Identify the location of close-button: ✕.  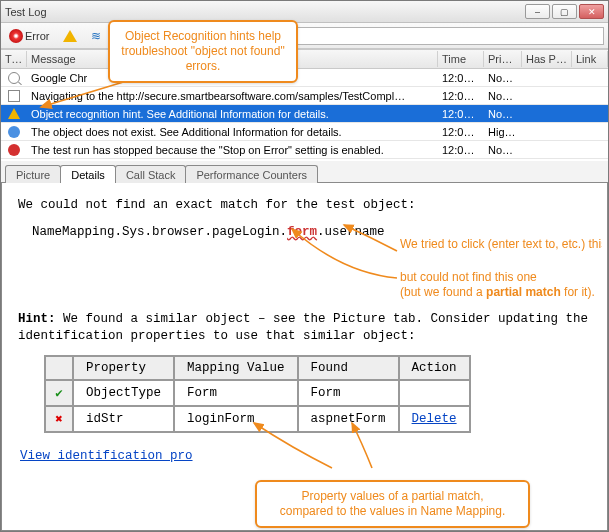
(592, 12).